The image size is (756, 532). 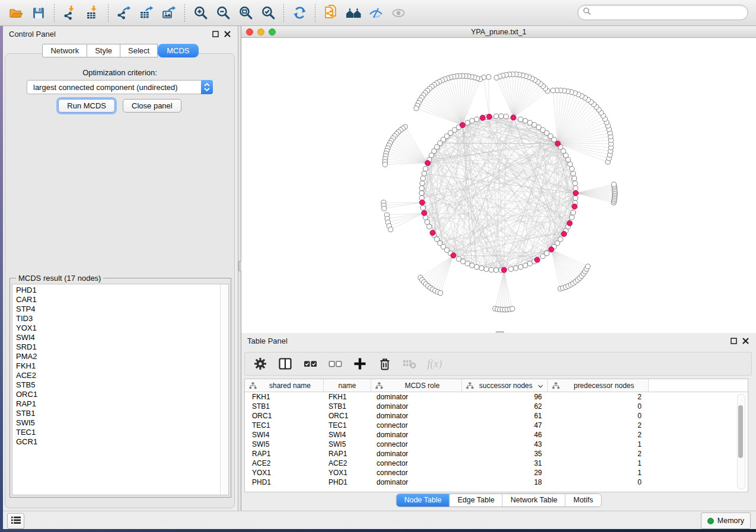 I want to click on tab-style: Style, so click(x=104, y=51).